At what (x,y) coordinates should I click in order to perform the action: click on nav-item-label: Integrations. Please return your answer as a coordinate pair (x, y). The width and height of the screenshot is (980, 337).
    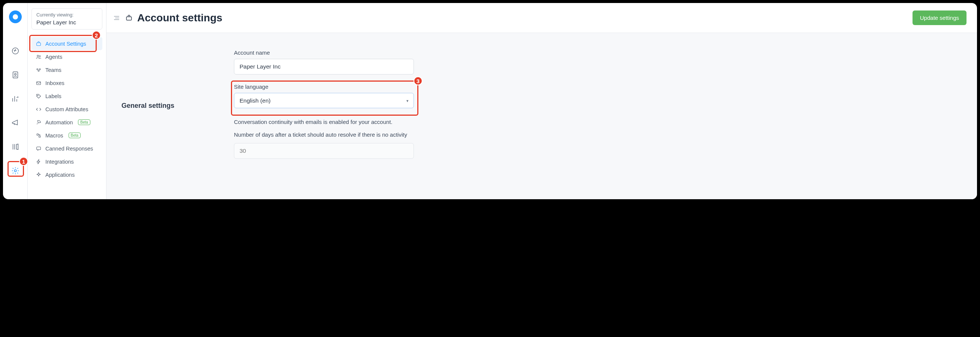
    Looking at the image, I should click on (59, 162).